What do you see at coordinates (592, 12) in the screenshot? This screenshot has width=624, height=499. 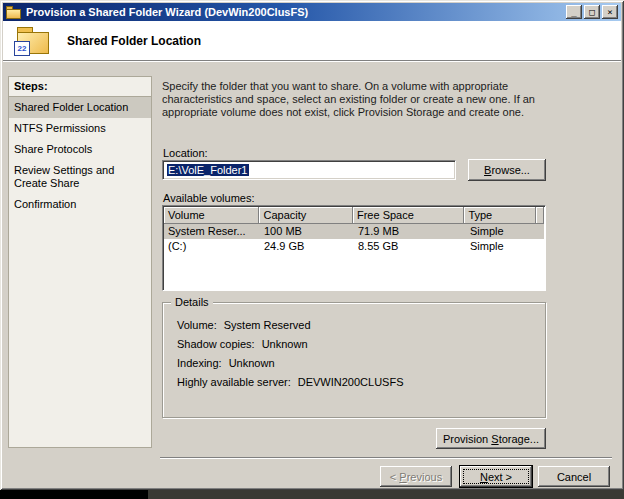 I see `maximize-icon: □` at bounding box center [592, 12].